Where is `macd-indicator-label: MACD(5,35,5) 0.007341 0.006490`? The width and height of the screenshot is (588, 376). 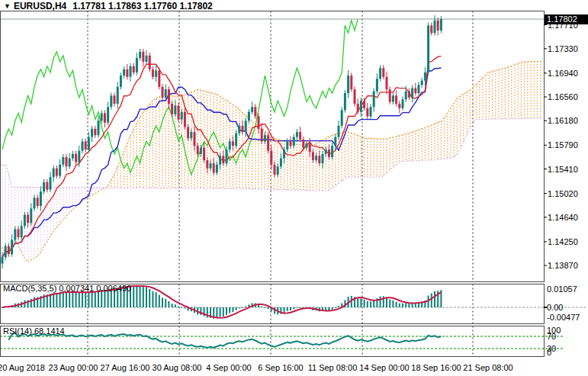
macd-indicator-label: MACD(5,35,5) 0.007341 0.006490 is located at coordinates (67, 288).